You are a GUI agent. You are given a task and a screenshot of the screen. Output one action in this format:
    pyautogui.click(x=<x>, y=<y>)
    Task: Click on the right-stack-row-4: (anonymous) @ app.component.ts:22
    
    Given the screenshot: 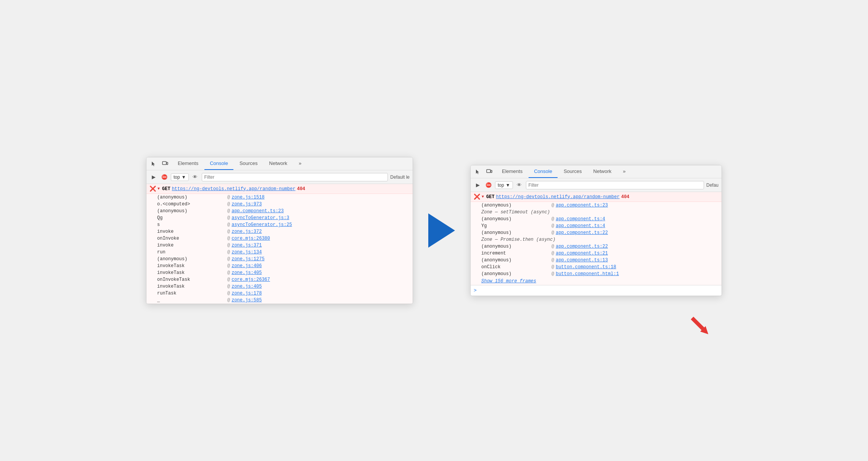 What is the action you would take?
    pyautogui.click(x=596, y=247)
    